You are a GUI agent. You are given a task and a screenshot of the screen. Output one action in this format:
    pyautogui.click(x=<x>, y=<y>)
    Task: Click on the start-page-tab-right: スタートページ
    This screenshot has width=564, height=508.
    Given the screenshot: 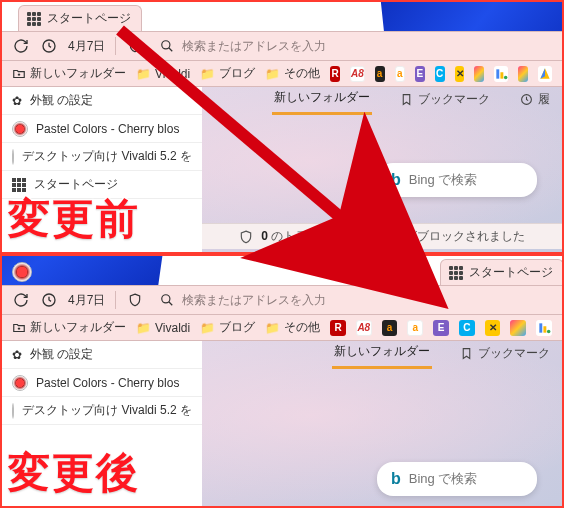 What is the action you would take?
    pyautogui.click(x=502, y=272)
    